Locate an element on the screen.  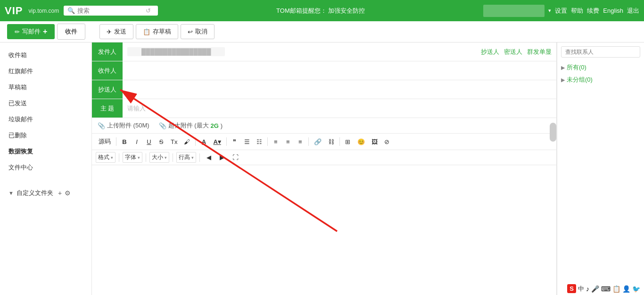
add-folder-icon: + is located at coordinates (60, 193).